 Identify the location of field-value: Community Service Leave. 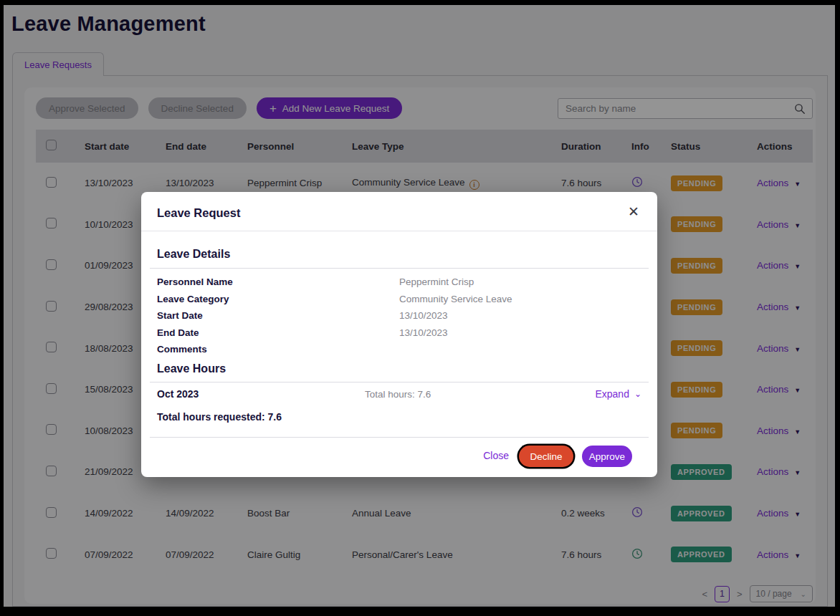
(456, 299).